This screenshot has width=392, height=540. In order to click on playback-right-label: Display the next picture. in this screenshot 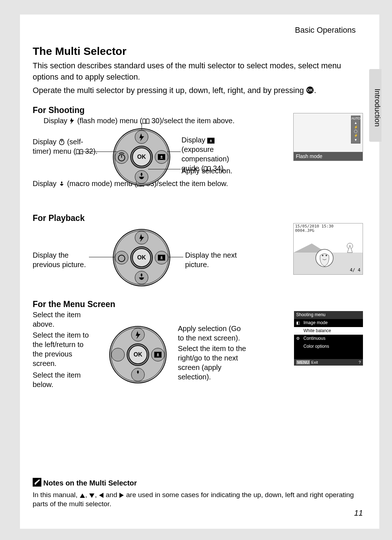, I will do `click(216, 260)`.